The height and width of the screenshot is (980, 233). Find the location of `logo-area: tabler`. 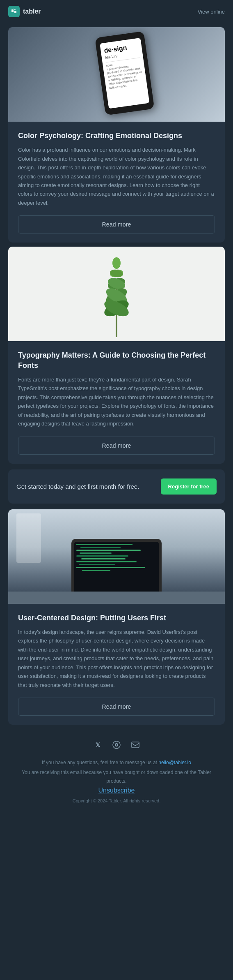

logo-area: tabler is located at coordinates (25, 12).